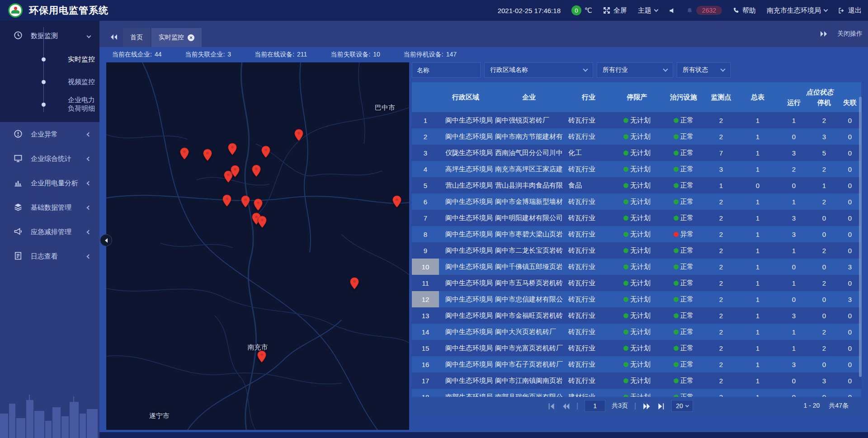 The image size is (868, 438). What do you see at coordinates (860, 237) in the screenshot?
I see `table-scrollbar` at bounding box center [860, 237].